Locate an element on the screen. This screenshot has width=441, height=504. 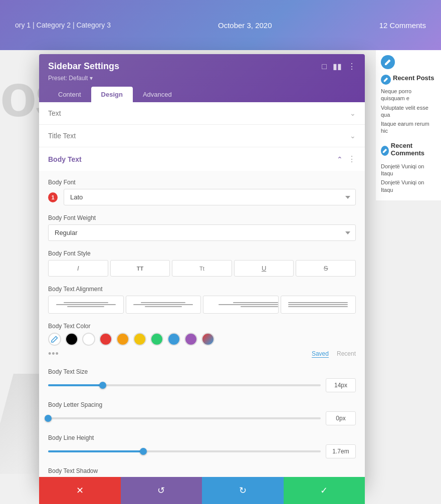
title-text-section-label: Title Text is located at coordinates (62, 136).